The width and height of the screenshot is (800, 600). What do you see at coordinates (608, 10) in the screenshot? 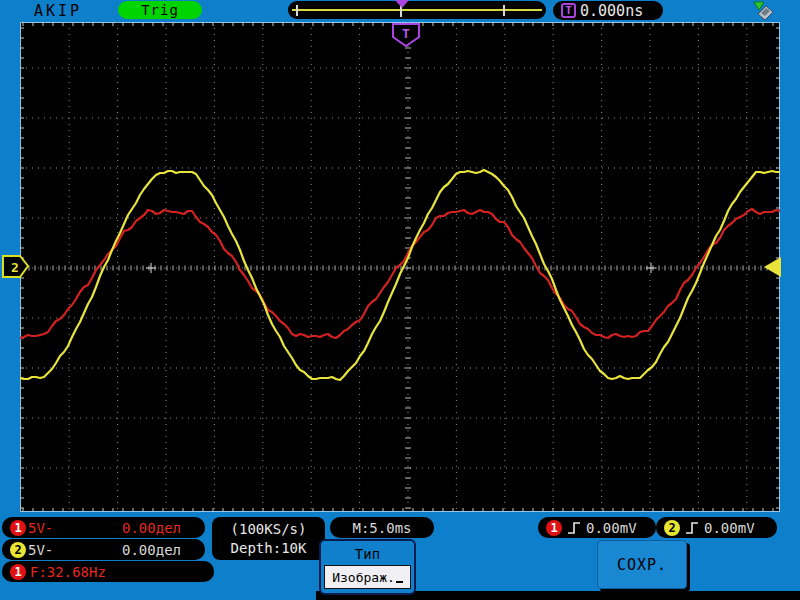
I see `trigger-time-readout: T 0.000ns` at bounding box center [608, 10].